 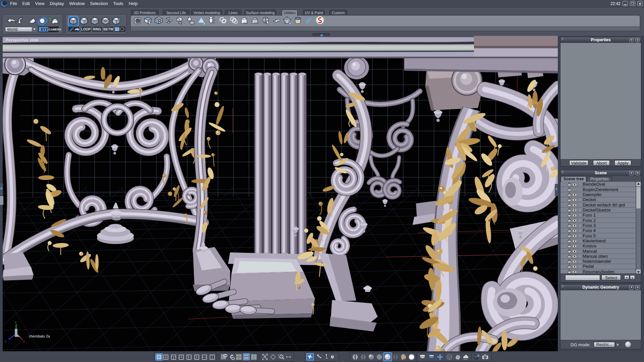 I want to click on svg-text: Manual, so click(x=590, y=251).